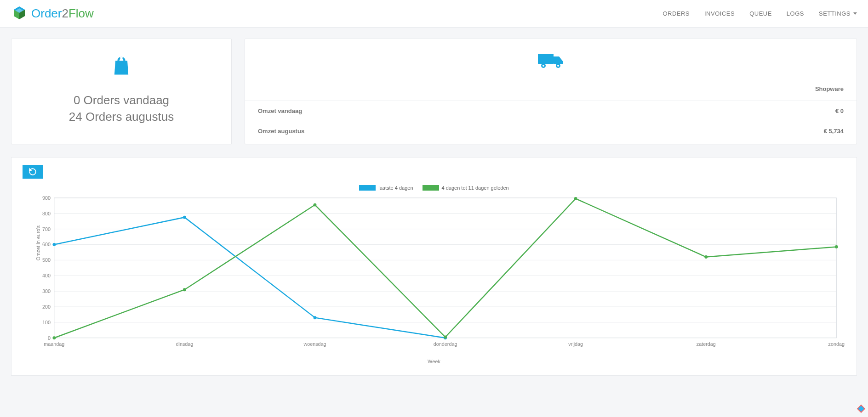 This screenshot has height=417, width=868. What do you see at coordinates (46, 291) in the screenshot?
I see `svg-text: 300` at bounding box center [46, 291].